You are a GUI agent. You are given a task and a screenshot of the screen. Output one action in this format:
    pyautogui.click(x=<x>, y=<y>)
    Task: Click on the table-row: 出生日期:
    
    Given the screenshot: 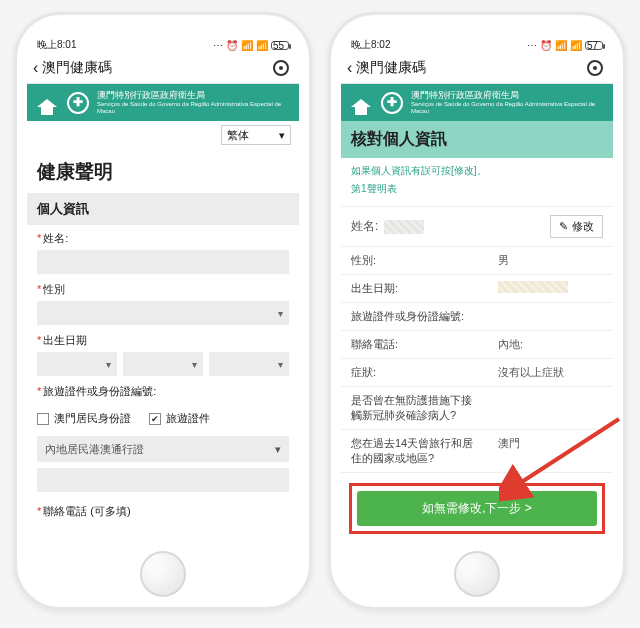 What is the action you would take?
    pyautogui.click(x=477, y=289)
    